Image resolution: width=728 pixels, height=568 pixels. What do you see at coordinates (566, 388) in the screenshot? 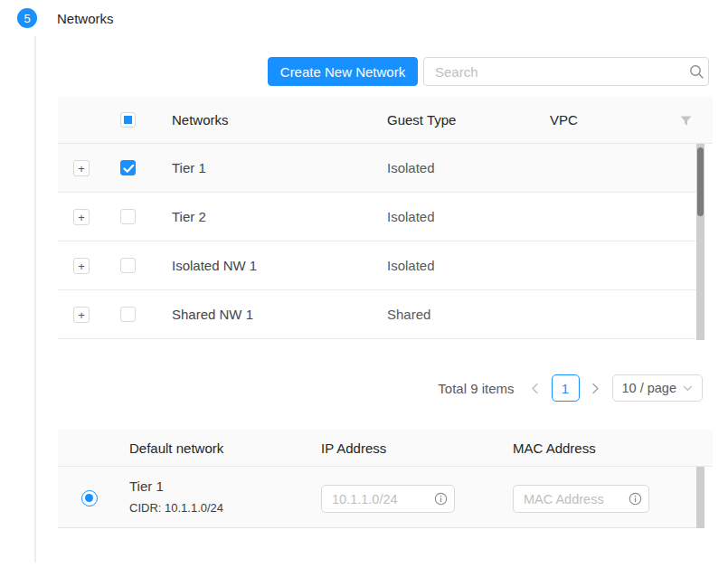
I see `page-number-button: 1` at bounding box center [566, 388].